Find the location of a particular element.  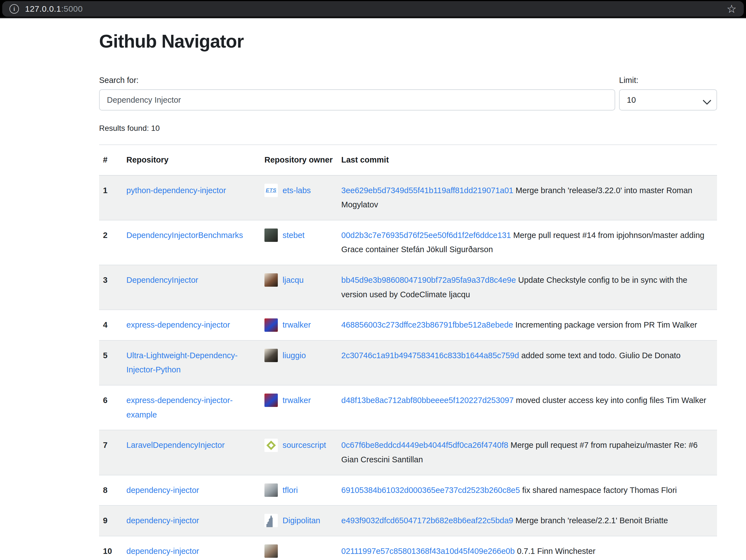

table-row: 5Ultra-Lightweight-Dependency-Injector-P… is located at coordinates (408, 363).